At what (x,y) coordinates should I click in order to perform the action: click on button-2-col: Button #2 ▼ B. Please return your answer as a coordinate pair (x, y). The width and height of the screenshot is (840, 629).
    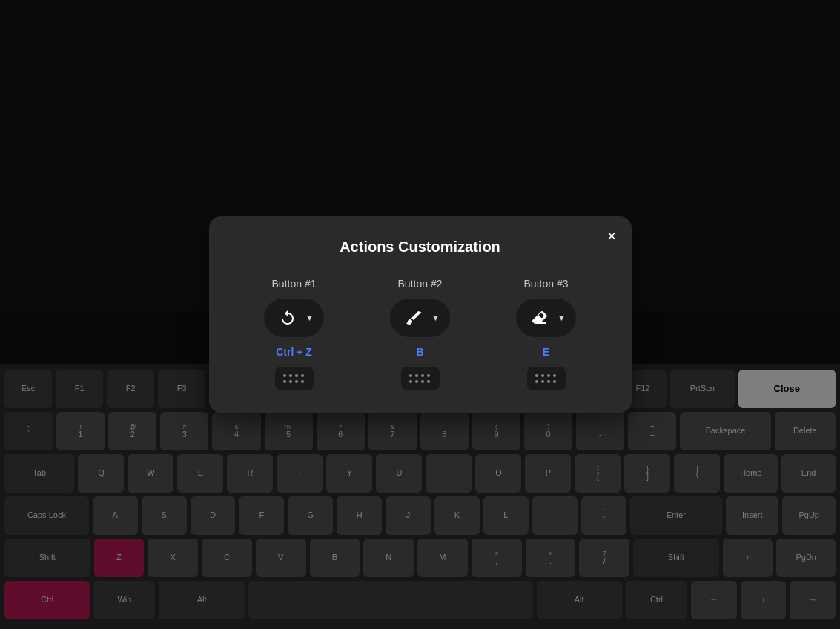
    Looking at the image, I should click on (420, 334).